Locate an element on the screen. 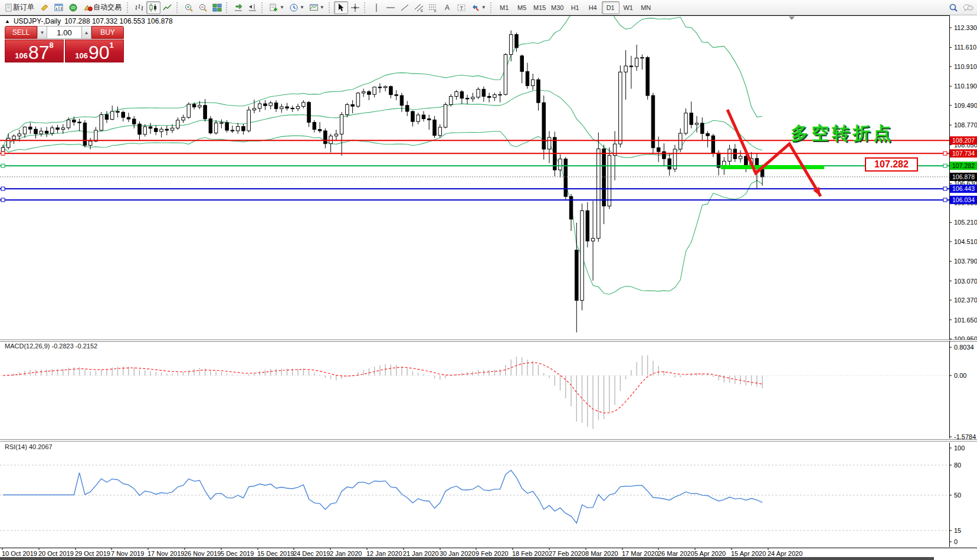 Image resolution: width=977 pixels, height=560 pixels. trend-annotation-text: 多空转折点 is located at coordinates (842, 133).